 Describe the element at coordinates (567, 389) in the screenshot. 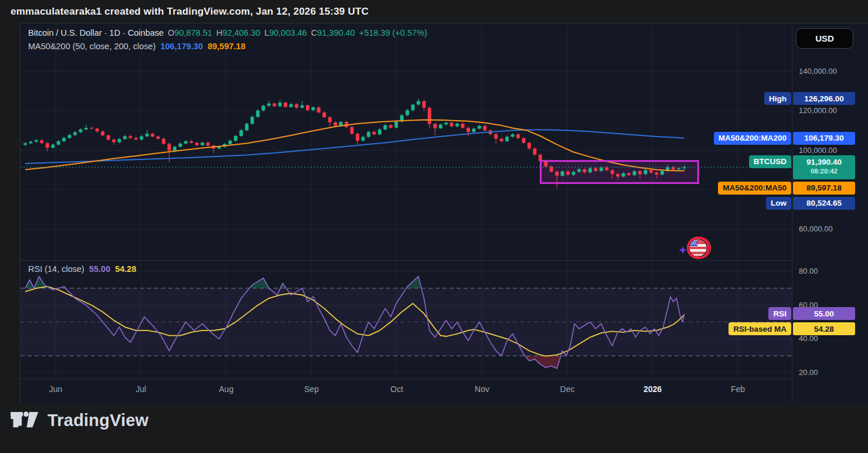

I see `time-axis-label: Dec` at that location.